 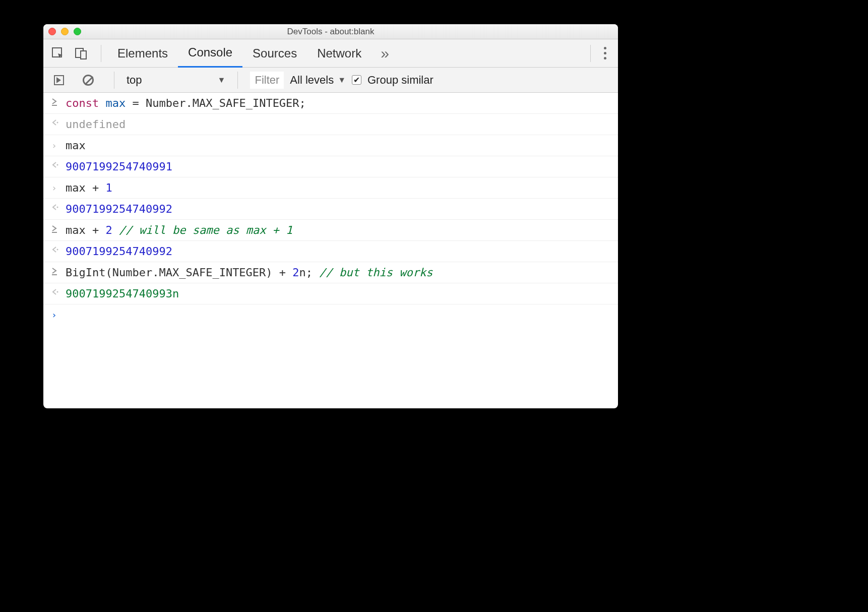 What do you see at coordinates (267, 80) in the screenshot?
I see `filter-input: Filter` at bounding box center [267, 80].